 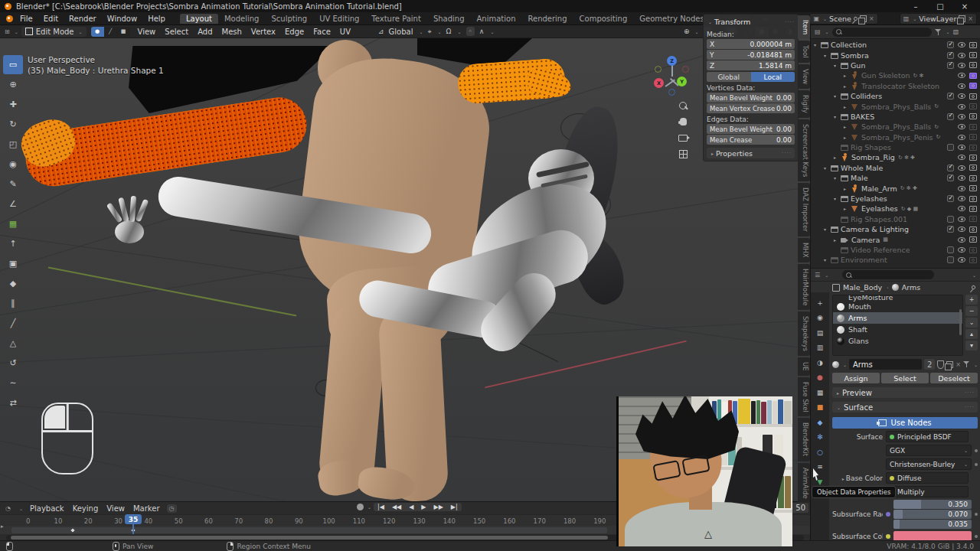 I want to click on tool-button: ▣, so click(x=13, y=263).